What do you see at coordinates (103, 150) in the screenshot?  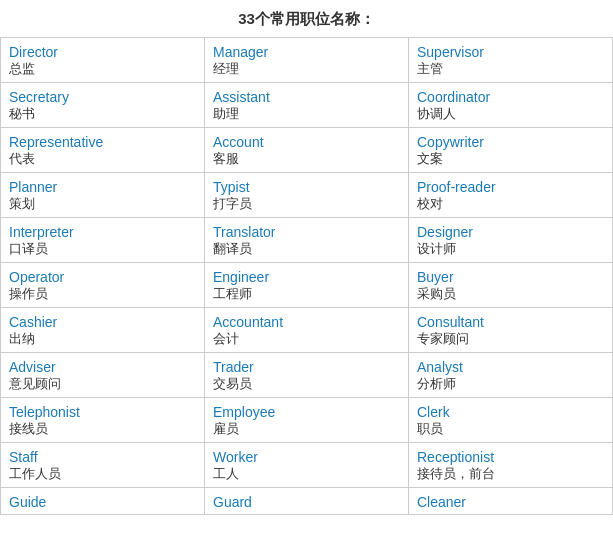 I see `table-cell: Representative代表` at bounding box center [103, 150].